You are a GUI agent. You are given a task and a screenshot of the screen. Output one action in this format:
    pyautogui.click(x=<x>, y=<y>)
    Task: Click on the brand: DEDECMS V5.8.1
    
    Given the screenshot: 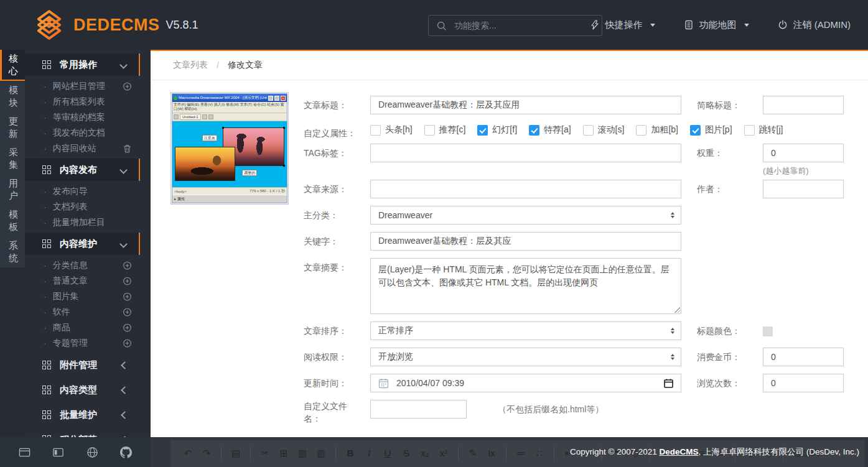 What is the action you would take?
    pyautogui.click(x=116, y=25)
    